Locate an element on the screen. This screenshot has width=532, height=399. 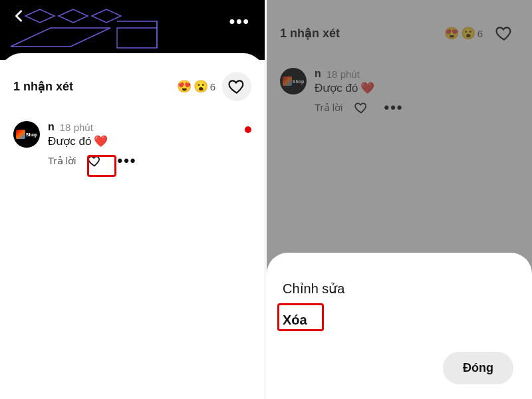
post-illustration is located at coordinates (90, 33).